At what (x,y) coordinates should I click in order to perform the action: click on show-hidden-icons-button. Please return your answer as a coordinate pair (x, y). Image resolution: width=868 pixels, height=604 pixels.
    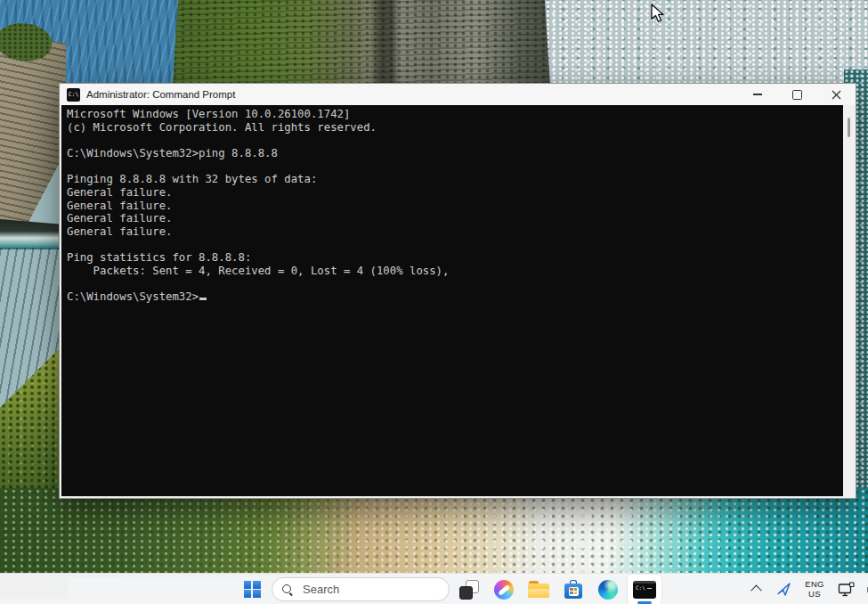
    Looking at the image, I should click on (756, 590).